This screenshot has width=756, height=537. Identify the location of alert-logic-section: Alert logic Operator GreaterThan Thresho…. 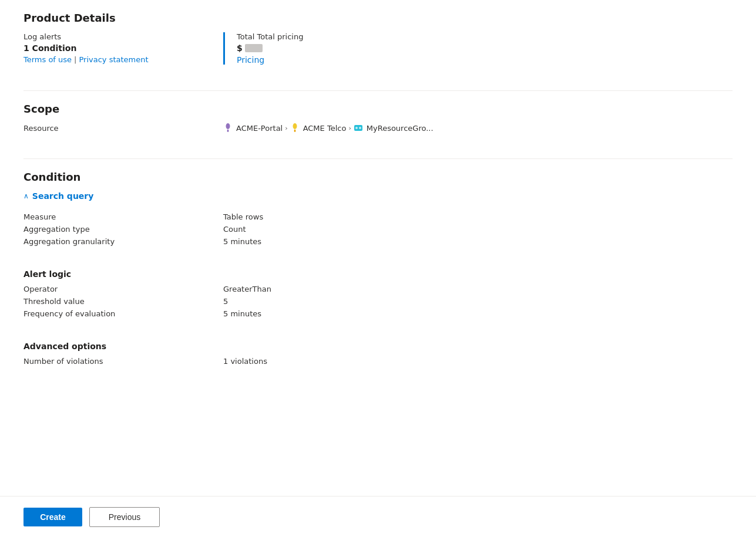
(378, 298).